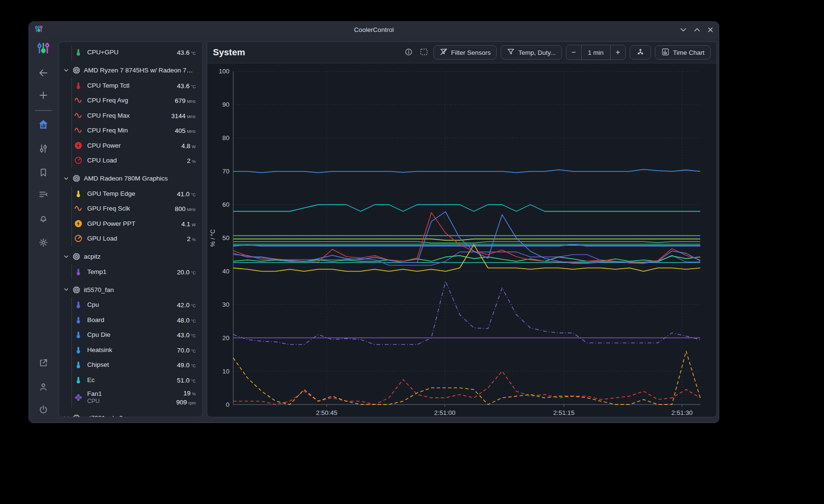 The image size is (824, 504). What do you see at coordinates (99, 334) in the screenshot?
I see `sensor-label: Cpu Die` at bounding box center [99, 334].